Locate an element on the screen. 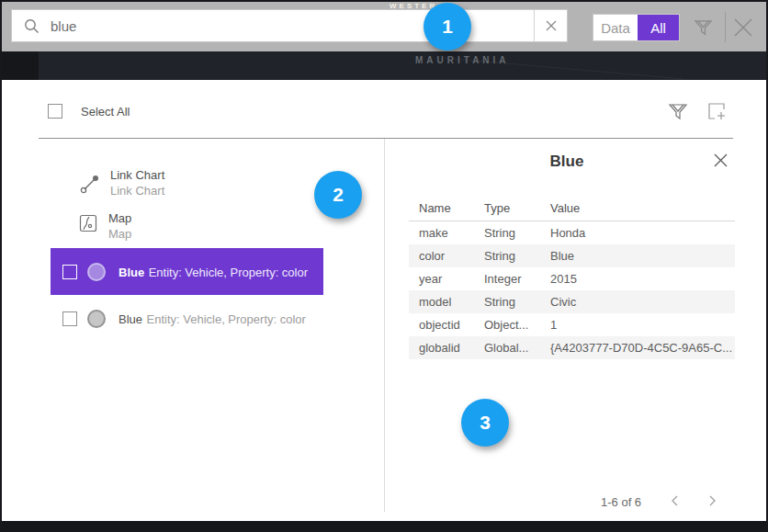 This screenshot has height=532, width=768. cell-name: globalid is located at coordinates (446, 347).